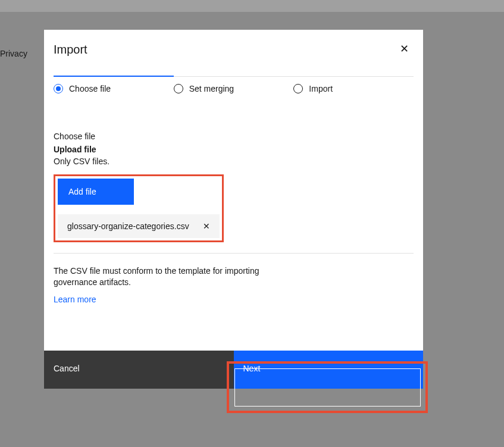  Describe the element at coordinates (233, 370) in the screenshot. I see `modal-footer: Cancel Next` at that location.